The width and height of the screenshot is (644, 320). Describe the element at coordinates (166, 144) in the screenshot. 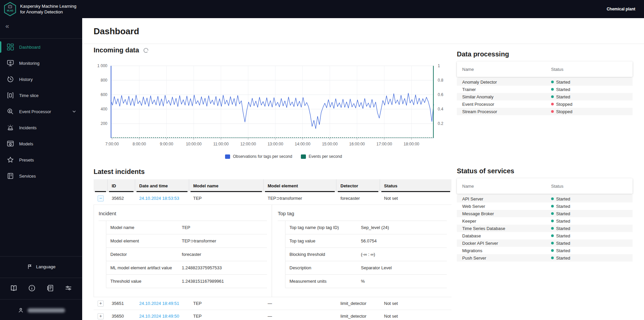

I see `svg-text: 9:00:00` at that location.